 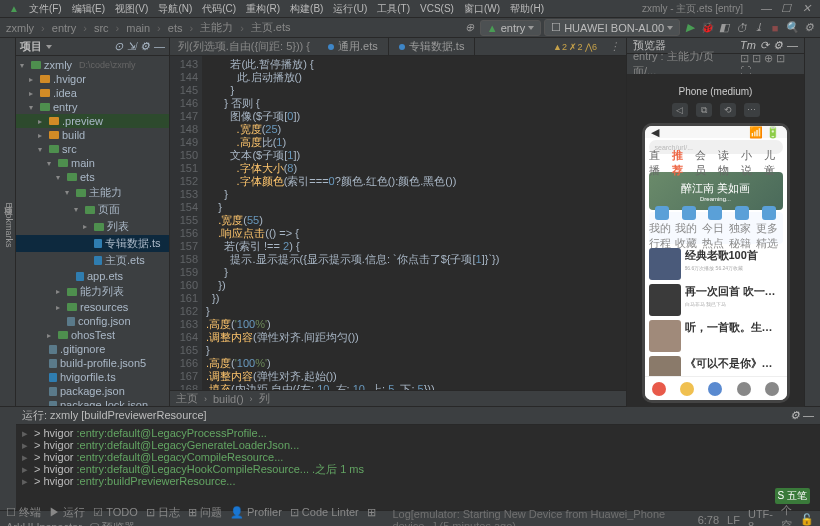 I want to click on phone-list-item: 听，一首歌。生活就是最新《后会无期》的过程, so click(x=716, y=336).